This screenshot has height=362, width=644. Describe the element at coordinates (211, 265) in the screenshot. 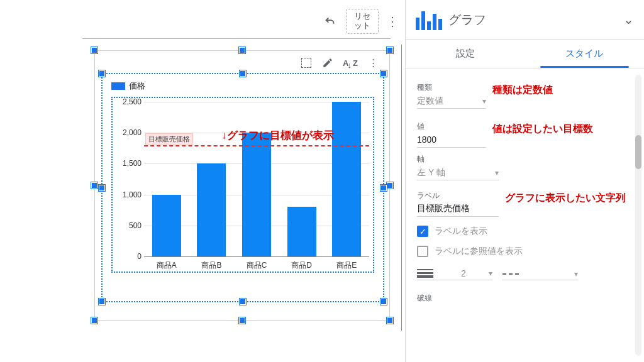

I see `x-tick-label: 商品B` at that location.